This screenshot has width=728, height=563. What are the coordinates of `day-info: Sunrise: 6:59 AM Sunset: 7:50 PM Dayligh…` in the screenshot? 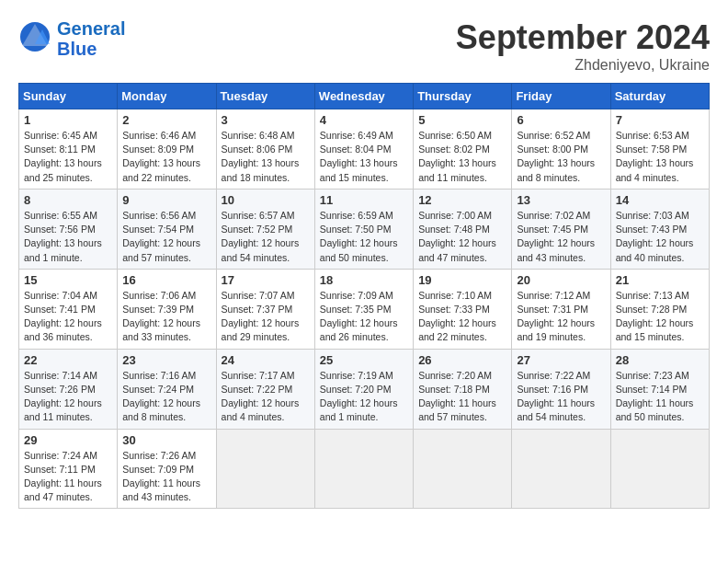 It's located at (364, 237).